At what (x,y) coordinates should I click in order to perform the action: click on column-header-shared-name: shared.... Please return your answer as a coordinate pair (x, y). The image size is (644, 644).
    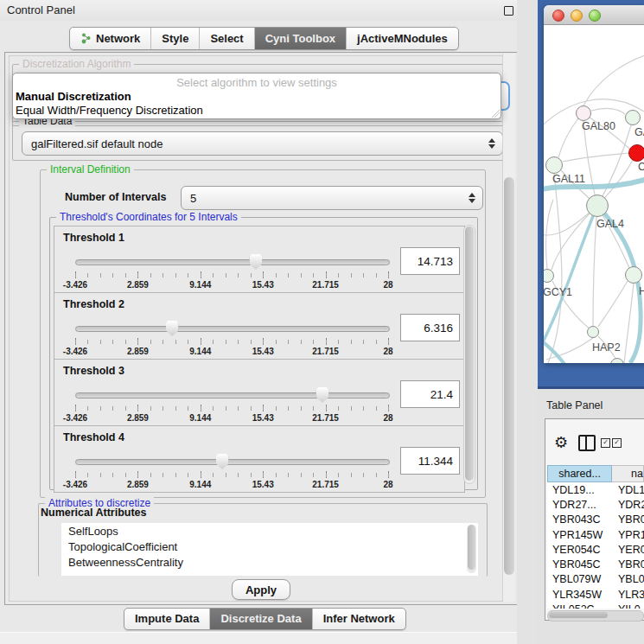
    Looking at the image, I should click on (579, 474).